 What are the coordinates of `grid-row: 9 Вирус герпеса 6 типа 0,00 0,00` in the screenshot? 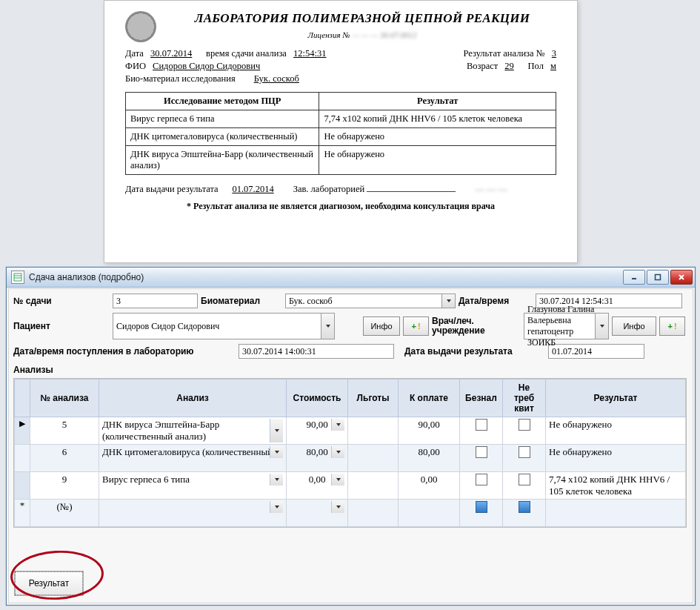 It's located at (350, 486).